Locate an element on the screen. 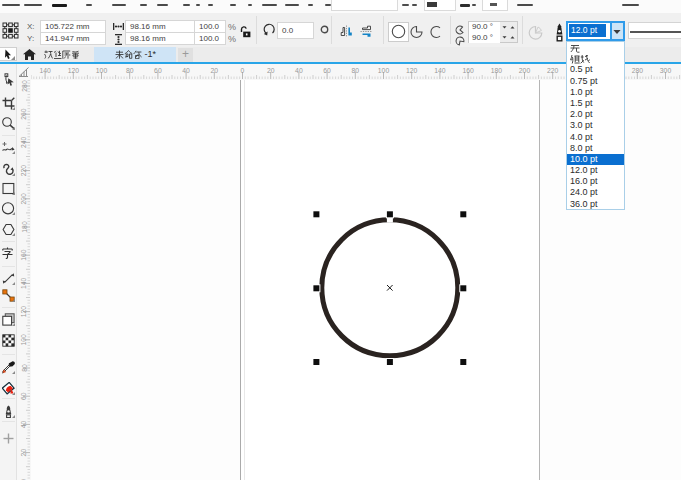 Image resolution: width=681 pixels, height=480 pixels. svg-text: 300 is located at coordinates (666, 70).